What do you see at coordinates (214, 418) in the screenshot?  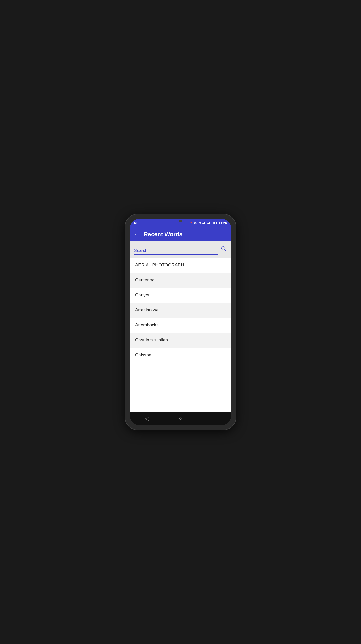 I see `nav-recents-button: □` at bounding box center [214, 418].